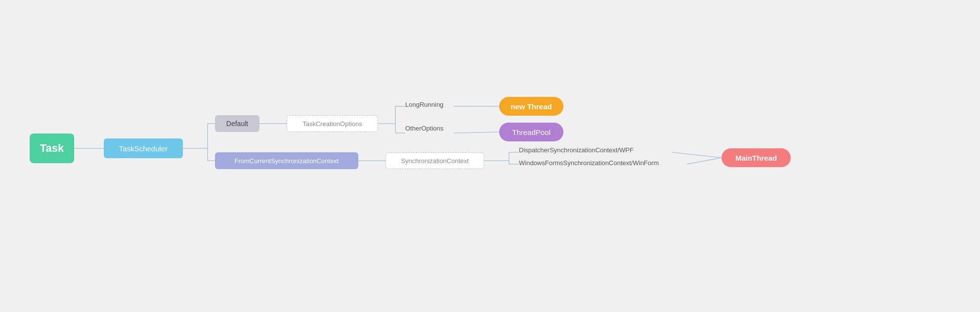 The height and width of the screenshot is (312, 980). What do you see at coordinates (531, 133) in the screenshot?
I see `threadpool-label: ThreadPool` at bounding box center [531, 133].